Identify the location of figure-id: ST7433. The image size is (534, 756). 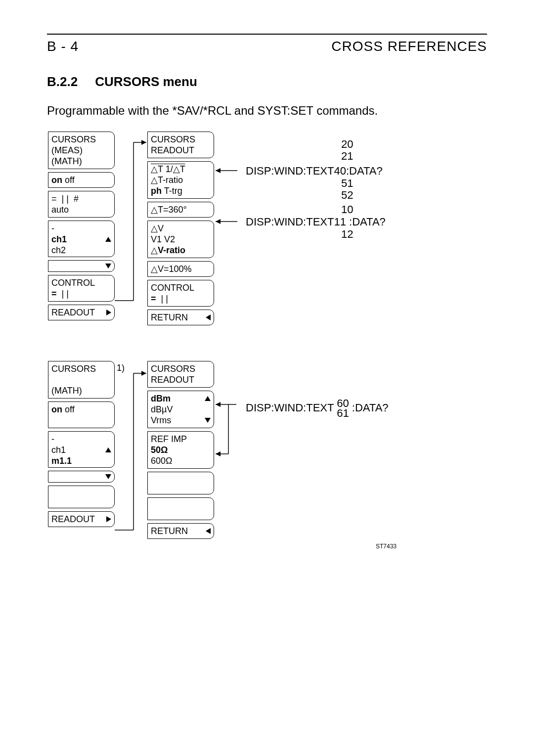
(386, 546).